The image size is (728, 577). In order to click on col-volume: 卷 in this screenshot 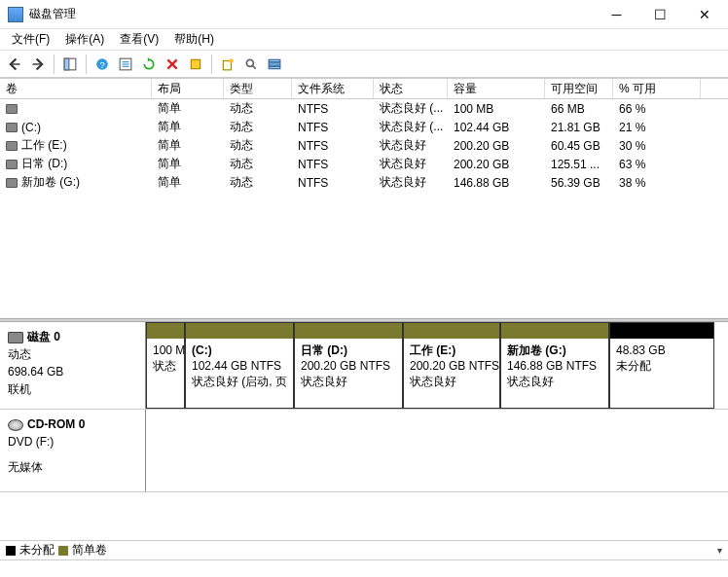, I will do `click(76, 89)`.